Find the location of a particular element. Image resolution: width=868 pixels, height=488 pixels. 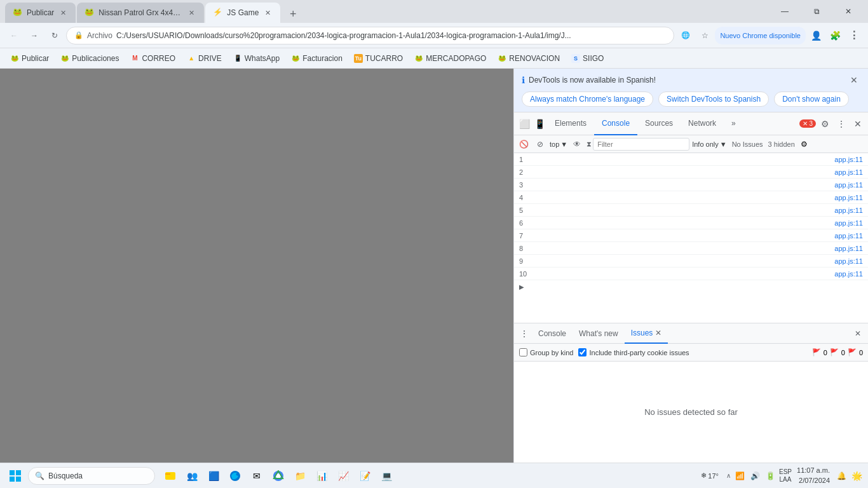

switch-spanish-button: Switch DevTools to Spanish is located at coordinates (714, 99).